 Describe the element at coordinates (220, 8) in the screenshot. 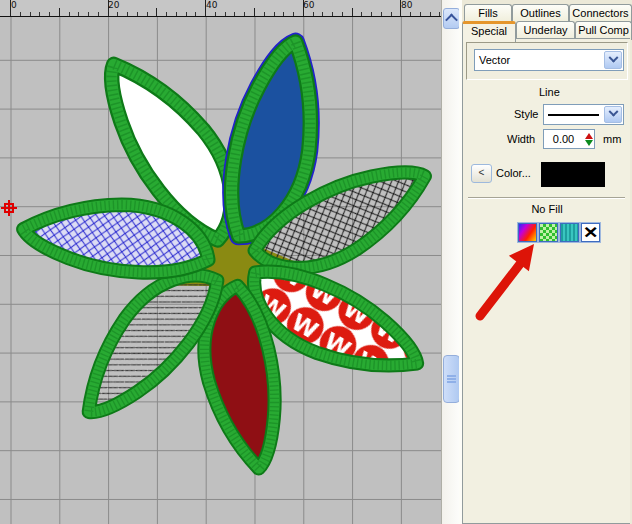

I see `horizontal-ruler: 020406080` at that location.